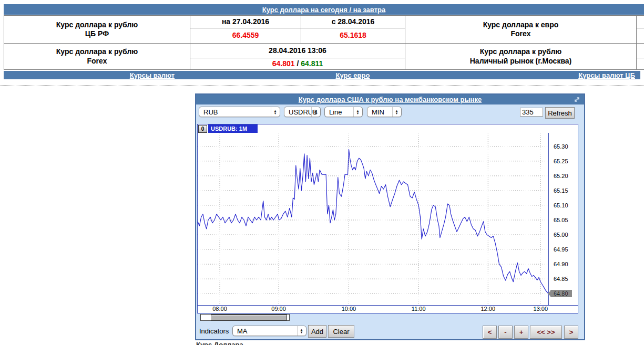 The height and width of the screenshot is (345, 644). I want to click on expand-range-button: << >>, so click(546, 332).